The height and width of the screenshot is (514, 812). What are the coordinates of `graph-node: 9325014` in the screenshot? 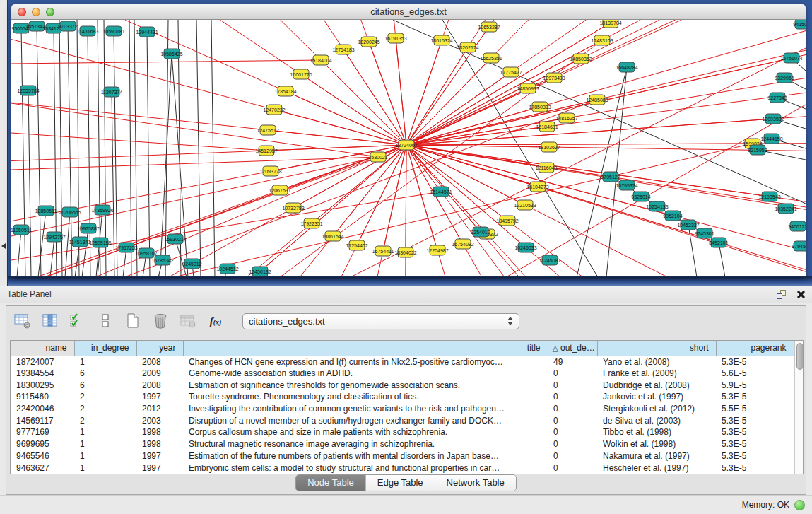 It's located at (640, 197).